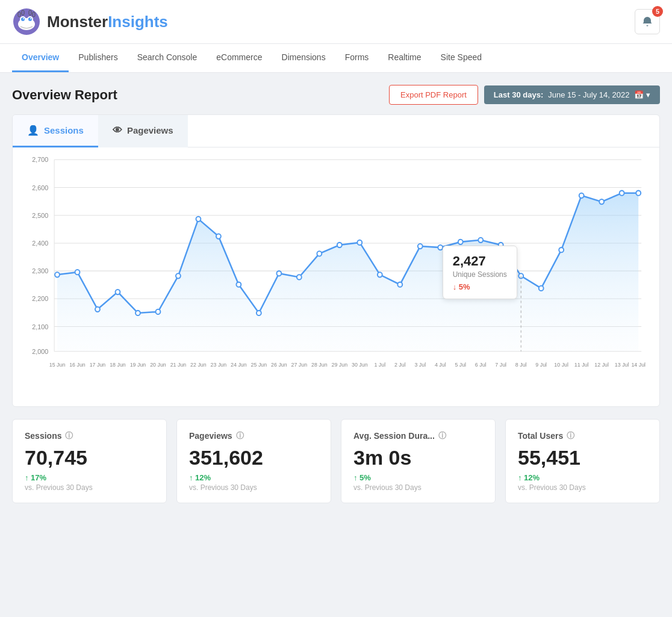  What do you see at coordinates (336, 58) in the screenshot?
I see `main-nav: Overview Publishers Search Console eComm…` at bounding box center [336, 58].